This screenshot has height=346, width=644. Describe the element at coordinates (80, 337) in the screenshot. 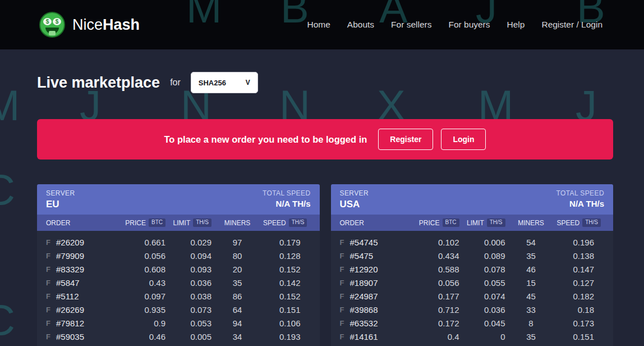

I see `order-cell: F #59035` at that location.